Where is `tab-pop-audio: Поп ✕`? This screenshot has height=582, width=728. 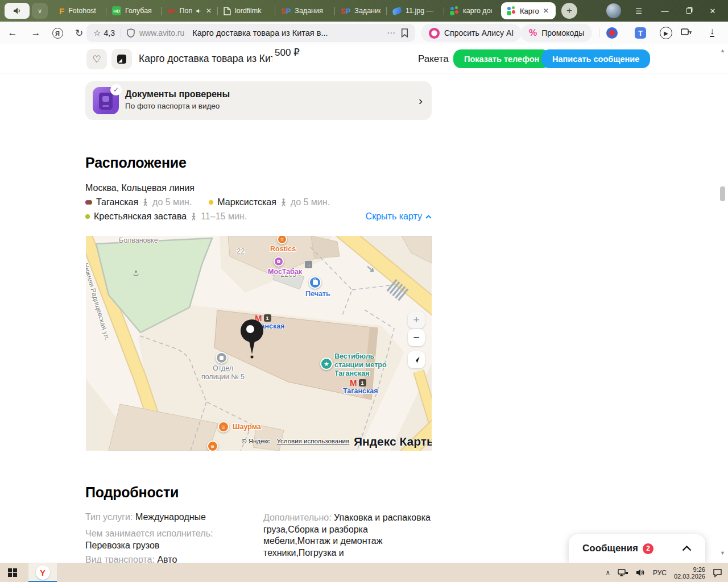 tab-pop-audio: Поп ✕ is located at coordinates (189, 11).